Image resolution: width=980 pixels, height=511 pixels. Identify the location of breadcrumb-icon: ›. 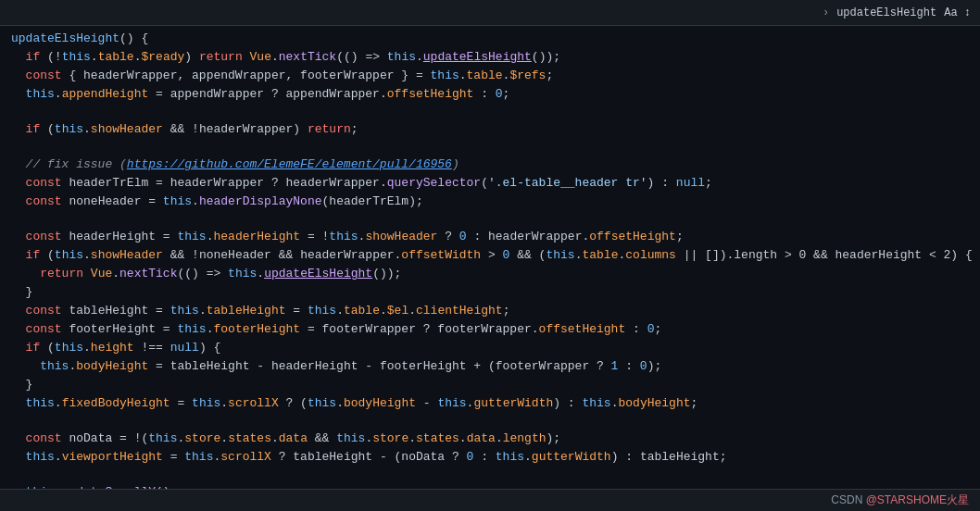
(826, 13).